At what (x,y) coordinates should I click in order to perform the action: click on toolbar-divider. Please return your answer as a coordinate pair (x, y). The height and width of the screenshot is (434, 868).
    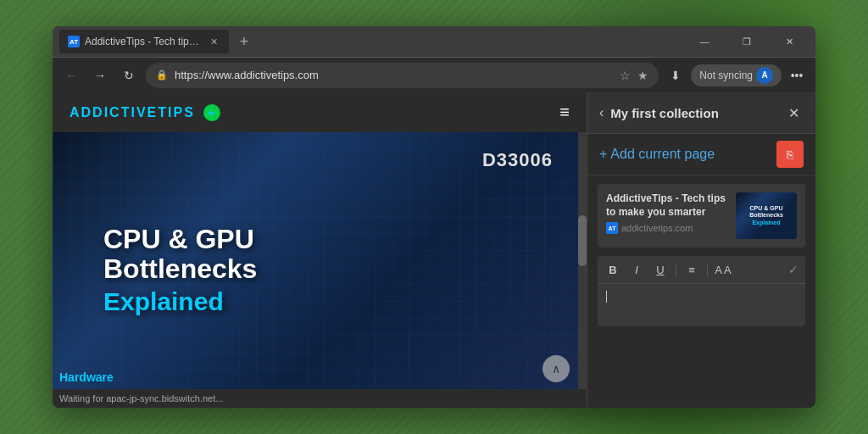
    Looking at the image, I should click on (676, 270).